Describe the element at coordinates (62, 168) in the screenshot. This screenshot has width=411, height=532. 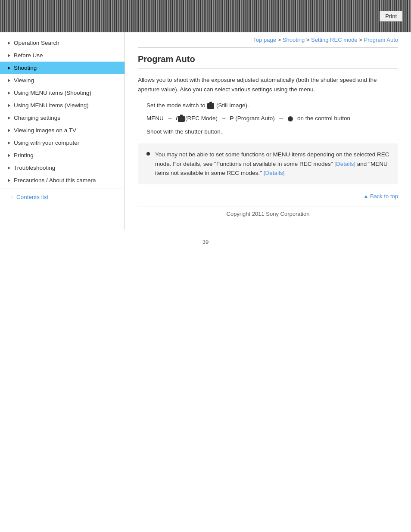
I see `sidebar-item-10: Troubleshooting` at that location.